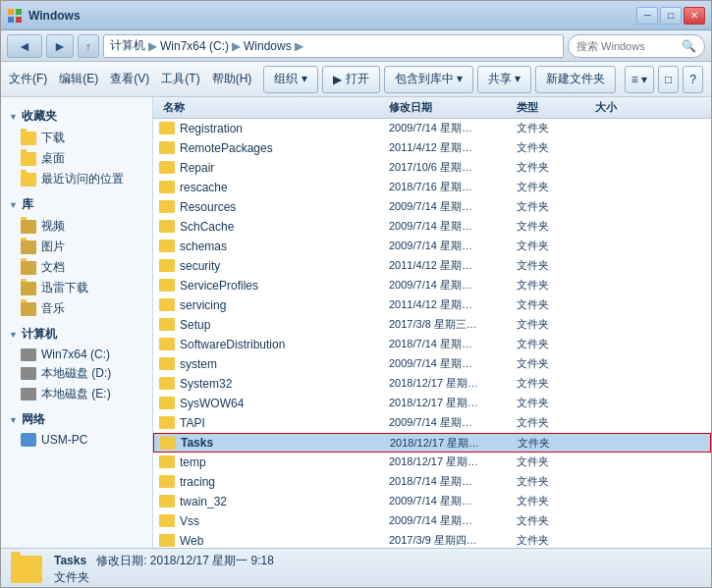  I want to click on network-label: 网络, so click(33, 420).